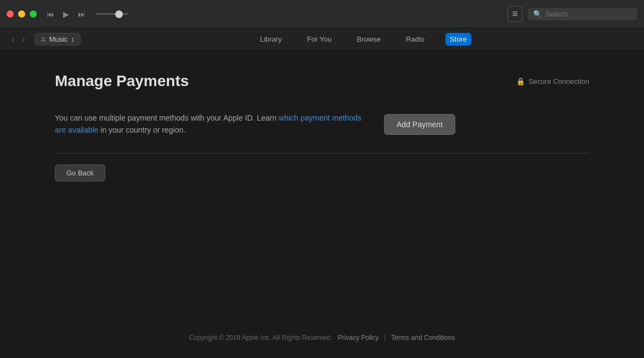 The width and height of the screenshot is (644, 358). Describe the element at coordinates (43, 39) in the screenshot. I see `music-note-icon: ♫` at that location.